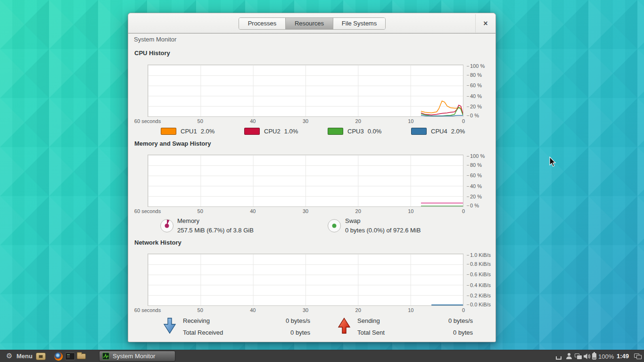  What do you see at coordinates (305, 181) in the screenshot?
I see `memory-swap-chart` at bounding box center [305, 181].